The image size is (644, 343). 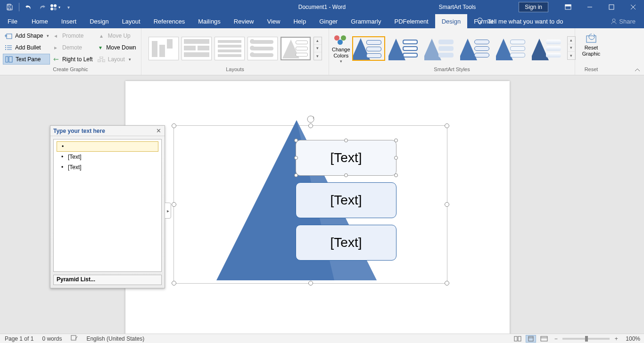 What do you see at coordinates (633, 7) in the screenshot?
I see `close-icon` at bounding box center [633, 7].